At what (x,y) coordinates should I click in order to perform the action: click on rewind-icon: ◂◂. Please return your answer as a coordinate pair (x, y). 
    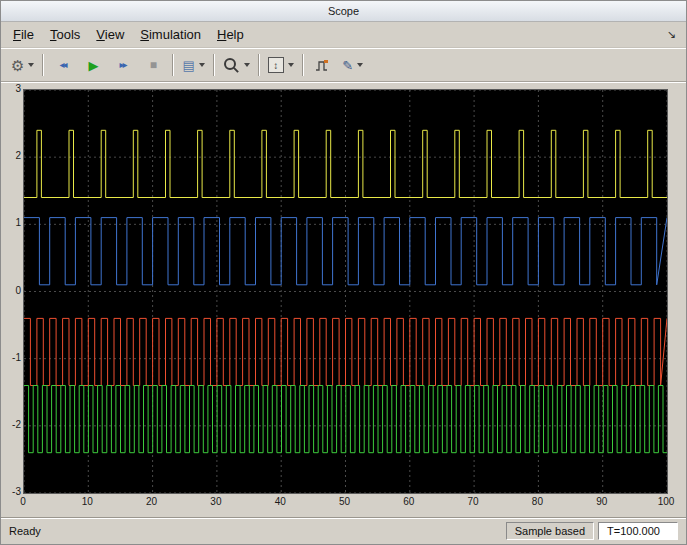
    Looking at the image, I should click on (63, 65).